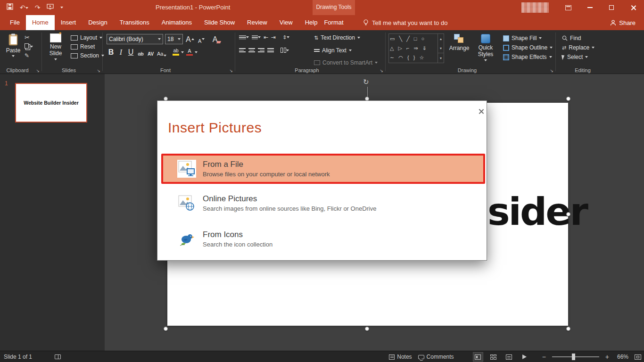 The width and height of the screenshot is (644, 362). Describe the element at coordinates (551, 57) in the screenshot. I see `shape-effects-dropdown-arrow` at that location.